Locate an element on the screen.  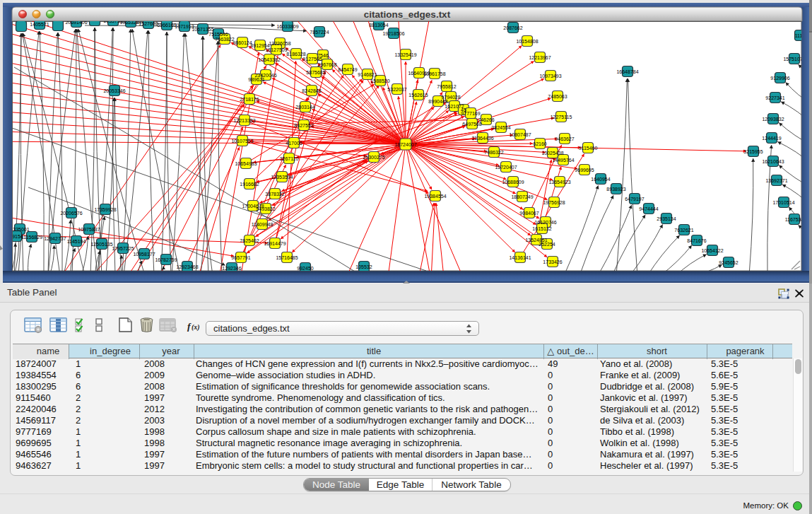
svg-text: 7986322 is located at coordinates (493, 153).